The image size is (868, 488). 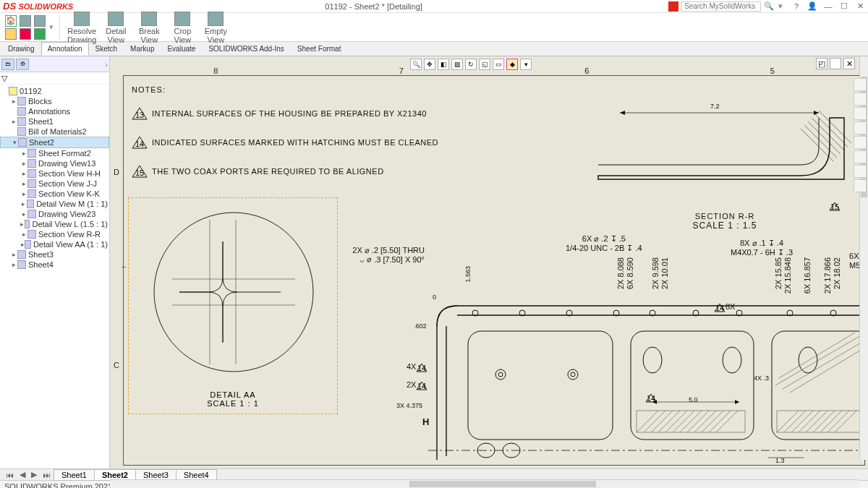 What do you see at coordinates (216, 27) in the screenshot?
I see `ribbon-empty-view: EmptyView` at bounding box center [216, 27].